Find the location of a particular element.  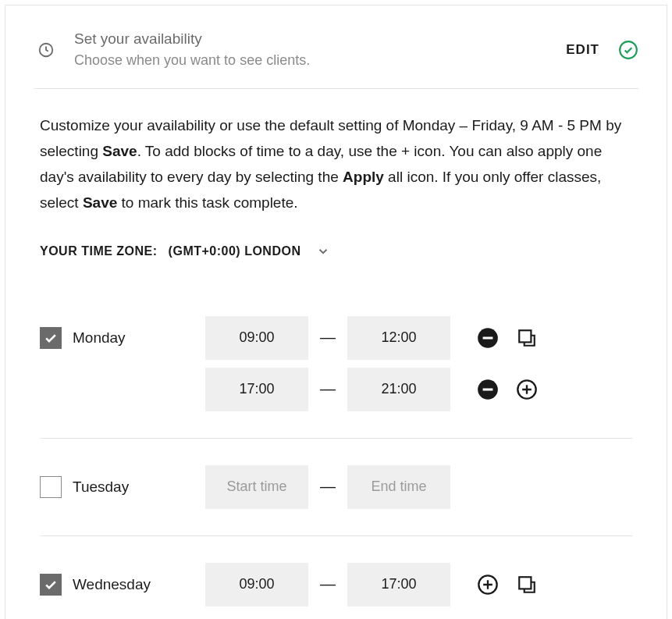

timezone-value: (GMT+0:00) LONDON is located at coordinates (235, 251).